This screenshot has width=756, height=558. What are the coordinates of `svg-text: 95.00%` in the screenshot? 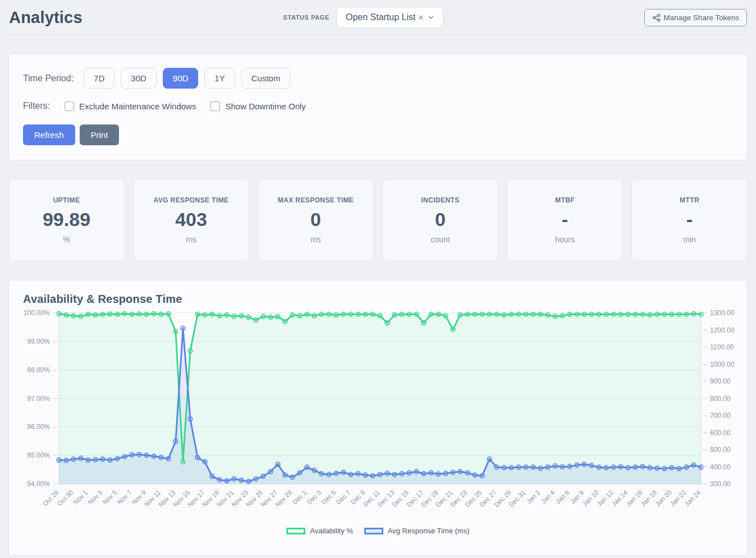 It's located at (38, 455).